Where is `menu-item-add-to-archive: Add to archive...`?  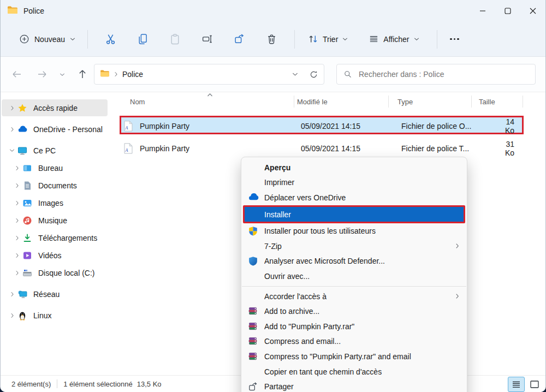 menu-item-add-to-archive: Add to archive... is located at coordinates (354, 311).